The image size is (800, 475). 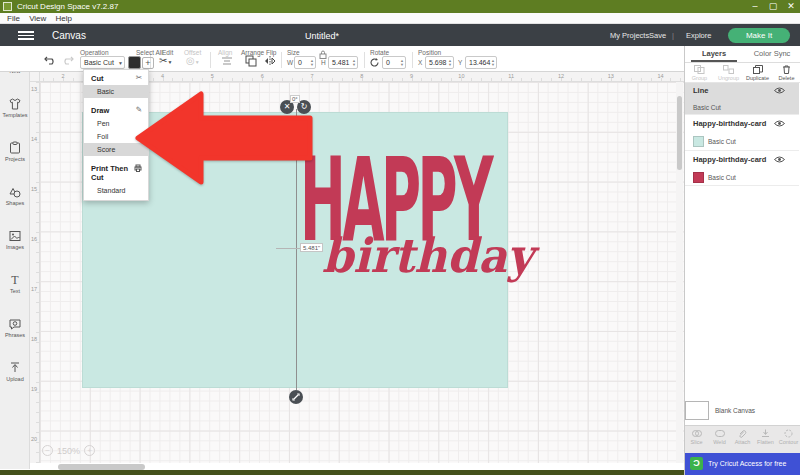 What do you see at coordinates (698, 142) in the screenshot?
I see `layer-color-swatch` at bounding box center [698, 142].